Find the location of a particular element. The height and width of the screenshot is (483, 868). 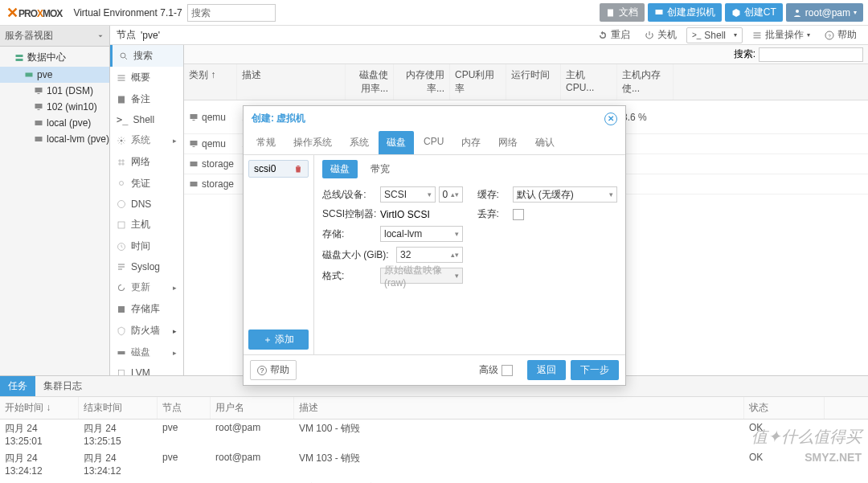

col-mem: 内存使用率... is located at coordinates (422, 82).